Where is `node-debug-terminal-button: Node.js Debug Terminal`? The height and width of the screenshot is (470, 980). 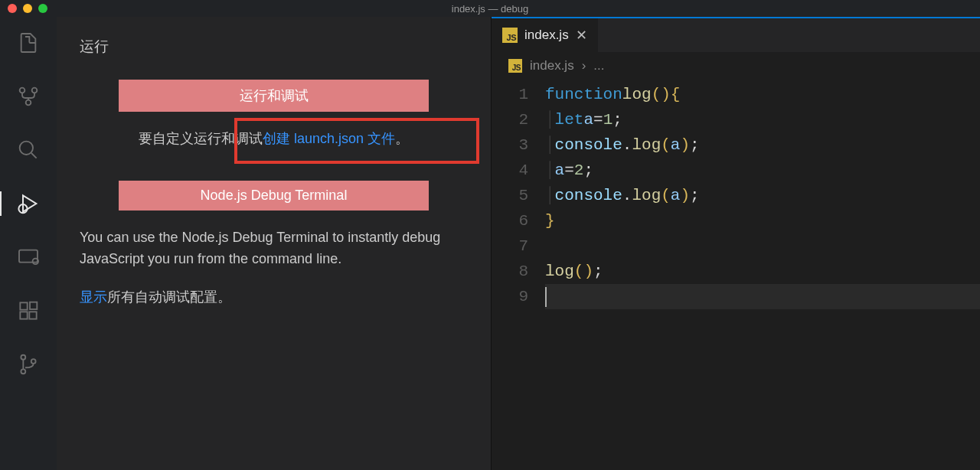
node-debug-terminal-button: Node.js Debug Terminal is located at coordinates (274, 196).